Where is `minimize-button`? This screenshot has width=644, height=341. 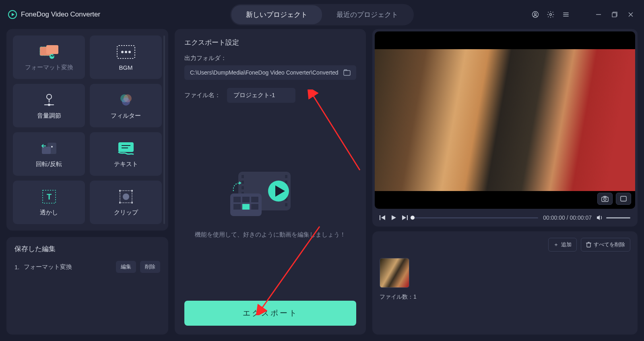
minimize-button is located at coordinates (599, 15).